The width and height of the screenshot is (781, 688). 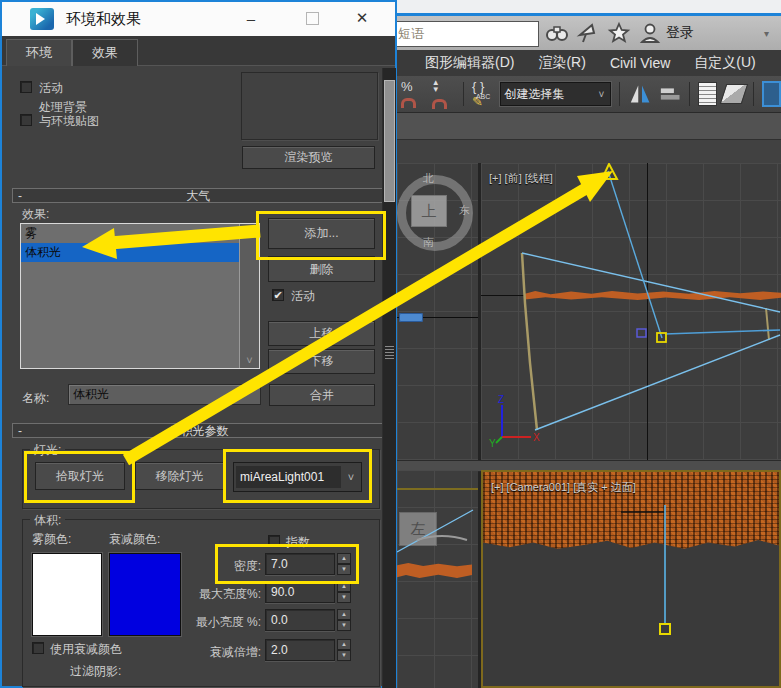 What do you see at coordinates (438, 489) in the screenshot?
I see `viewport-border-line` at bounding box center [438, 489].